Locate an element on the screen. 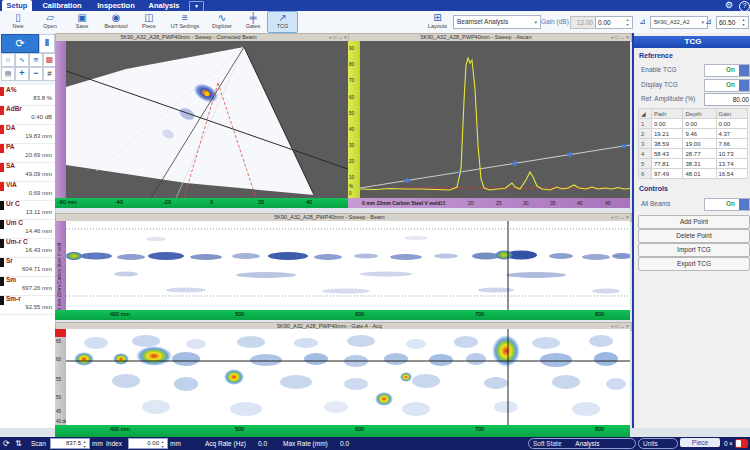 Image resolution: width=750 pixels, height=450 pixels. ref-amplitude-input: 80.00 is located at coordinates (727, 100).